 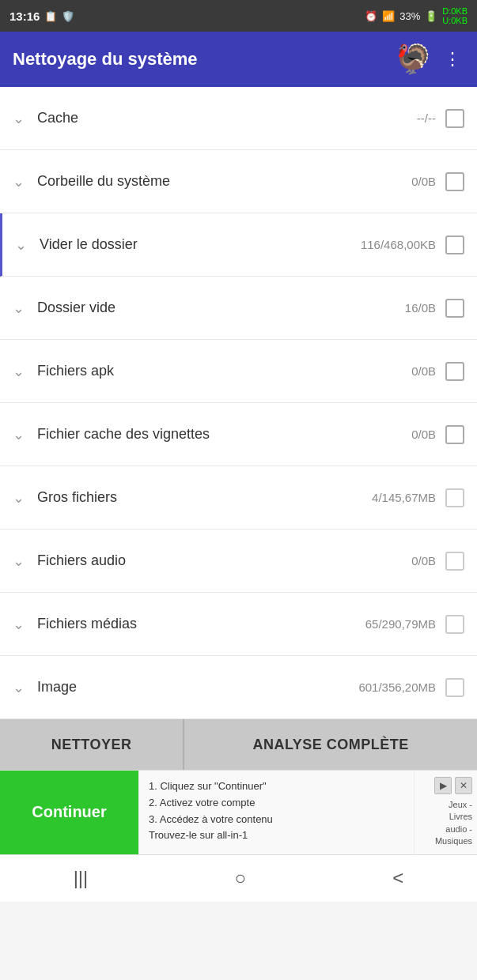 I want to click on nettoyer-button: NETTOYER, so click(x=92, y=744).